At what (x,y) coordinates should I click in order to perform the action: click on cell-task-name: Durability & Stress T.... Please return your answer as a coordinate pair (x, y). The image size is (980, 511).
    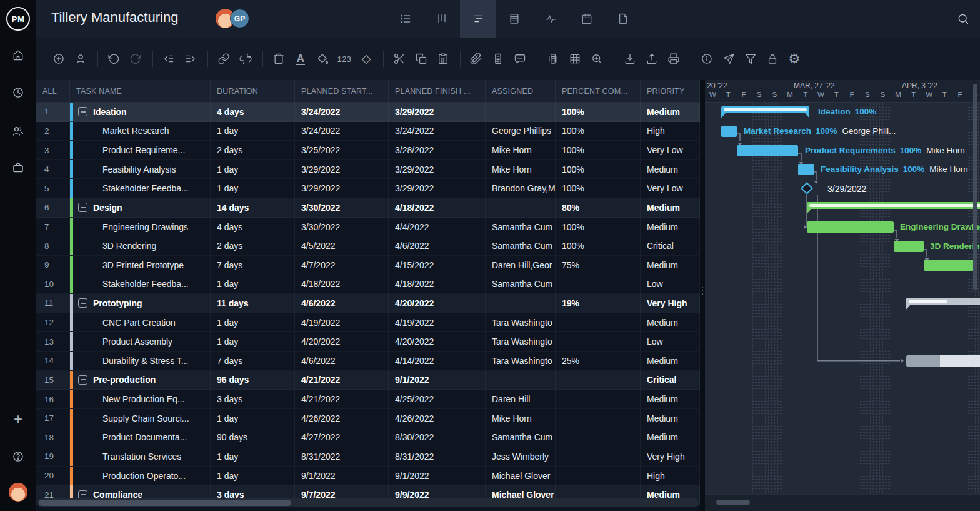
    Looking at the image, I should click on (140, 361).